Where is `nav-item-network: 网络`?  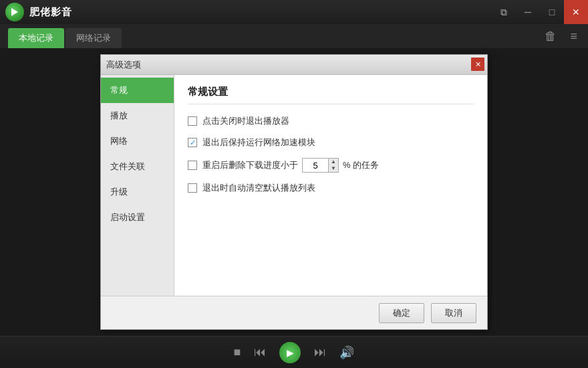 nav-item-network: 网络 is located at coordinates (138, 141).